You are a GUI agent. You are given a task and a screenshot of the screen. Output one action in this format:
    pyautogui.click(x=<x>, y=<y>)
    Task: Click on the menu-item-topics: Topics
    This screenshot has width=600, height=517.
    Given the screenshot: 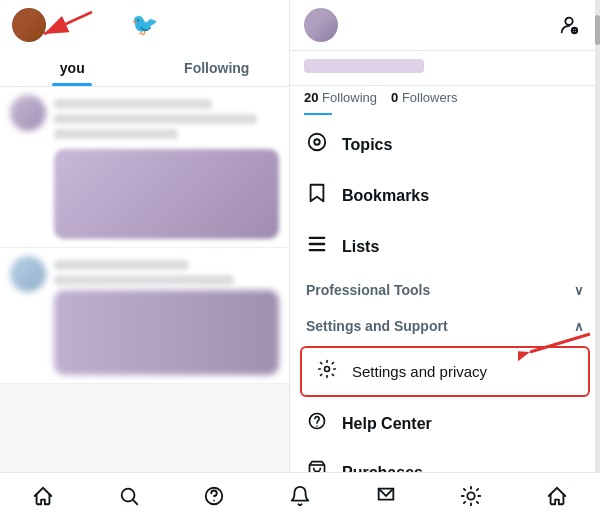 What is the action you would take?
    pyautogui.click(x=445, y=144)
    